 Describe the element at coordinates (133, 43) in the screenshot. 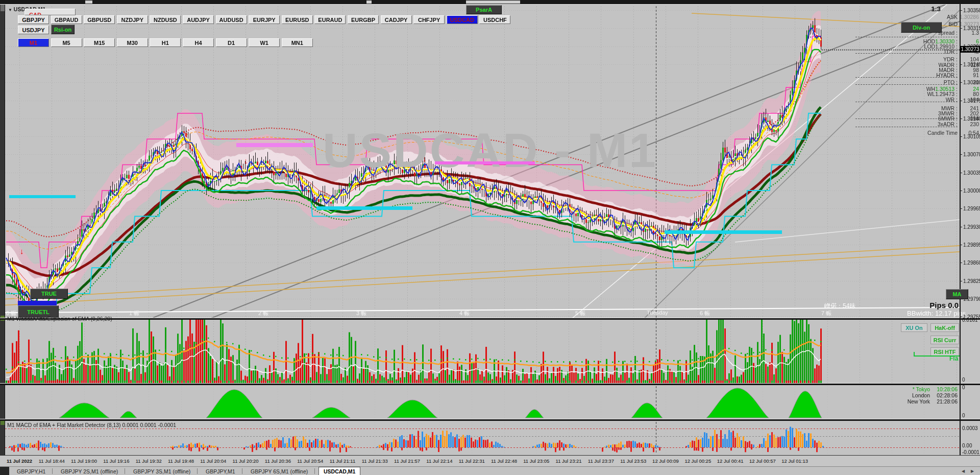

I see `timeframe-button-m30: M30` at that location.